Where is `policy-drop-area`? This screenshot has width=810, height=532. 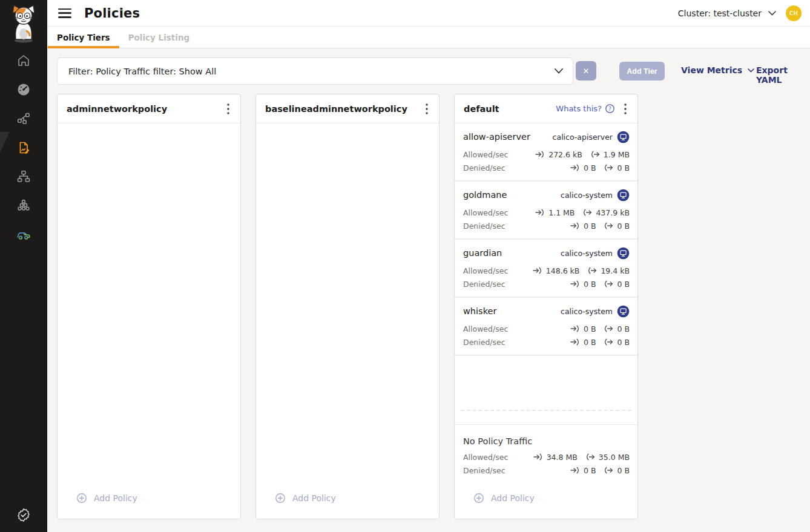 policy-drop-area is located at coordinates (546, 390).